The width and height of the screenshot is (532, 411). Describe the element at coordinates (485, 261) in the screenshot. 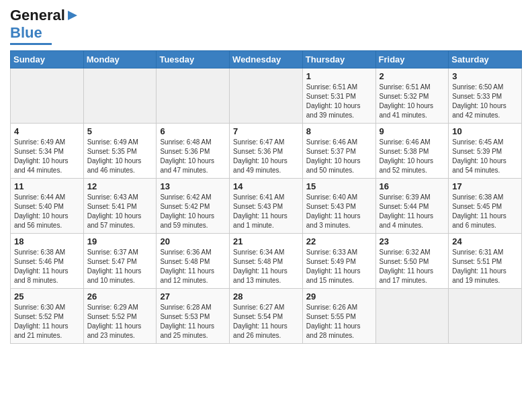

I see `calendar-cell: 24Sunrise: 6:31 AM Sunset: 5:51 PM Dayli…` at that location.